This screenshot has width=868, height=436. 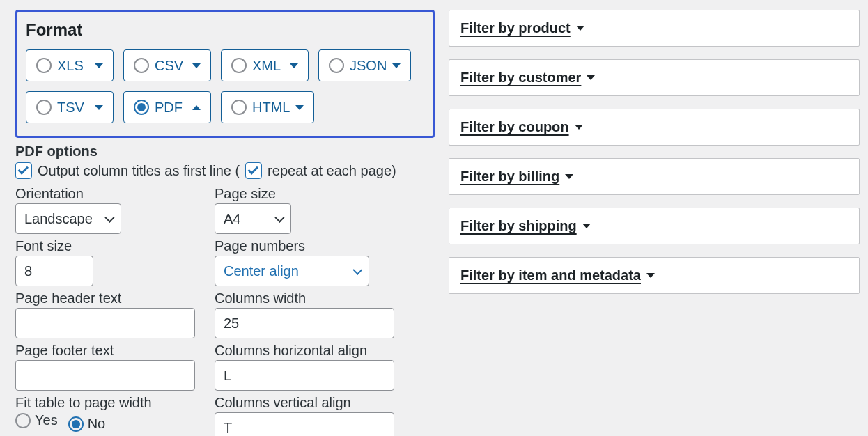 I want to click on format-option-label: CSV, so click(x=171, y=65).